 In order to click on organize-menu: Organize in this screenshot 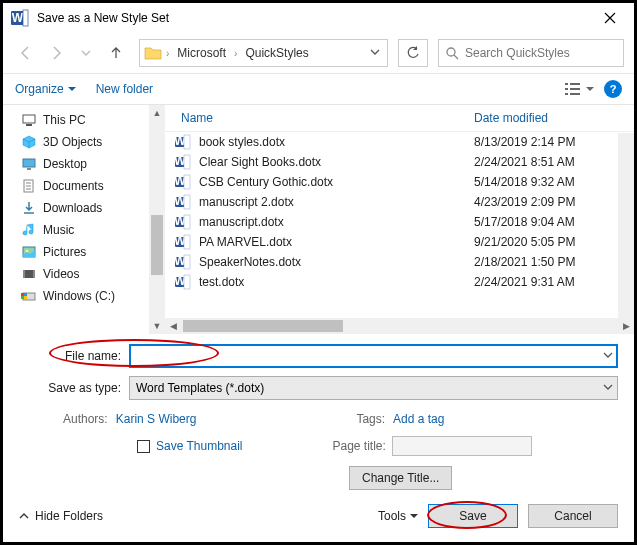, I will do `click(46, 89)`.